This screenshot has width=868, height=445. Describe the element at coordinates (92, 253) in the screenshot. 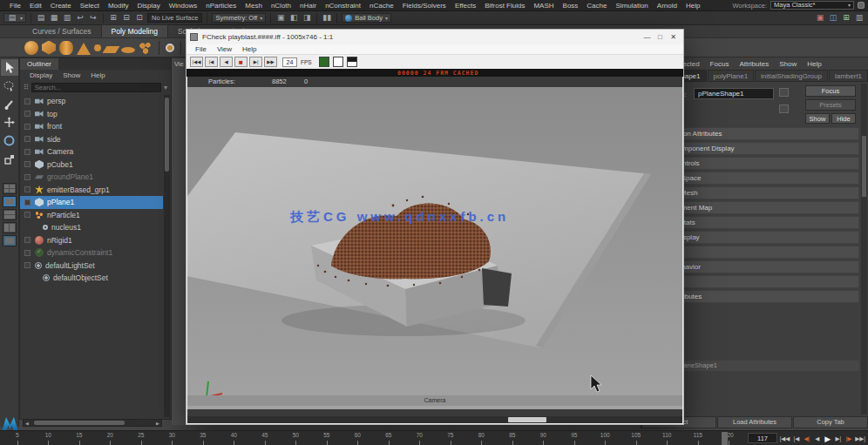

I see `outliner-row: dynamicConstraint1` at that location.